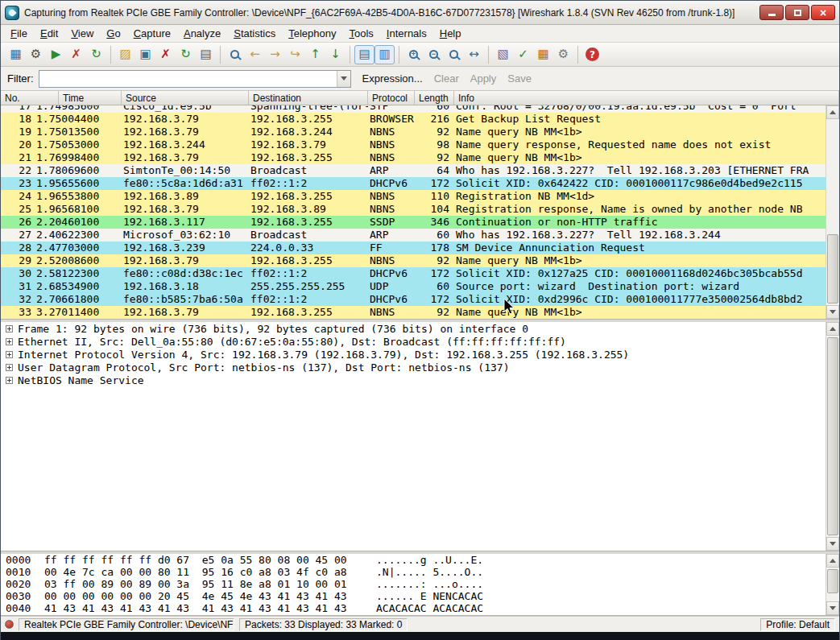 The width and height of the screenshot is (840, 640). Describe the element at coordinates (420, 274) in the screenshot. I see `packet-row: 302.58122300fe80::c08d:d38c:1ecff02::1:2…` at that location.